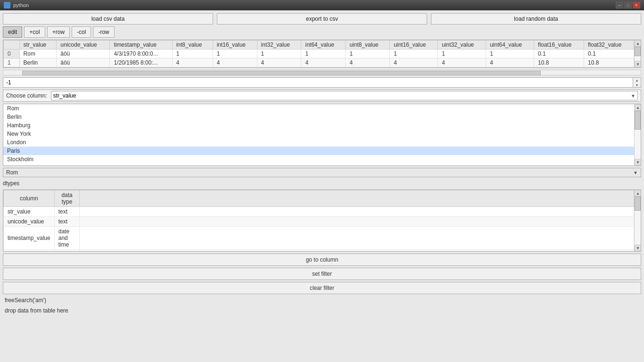 Image resolution: width=644 pixels, height=362 pixels. I want to click on table-cell-float16_value: 0.1, so click(559, 54).